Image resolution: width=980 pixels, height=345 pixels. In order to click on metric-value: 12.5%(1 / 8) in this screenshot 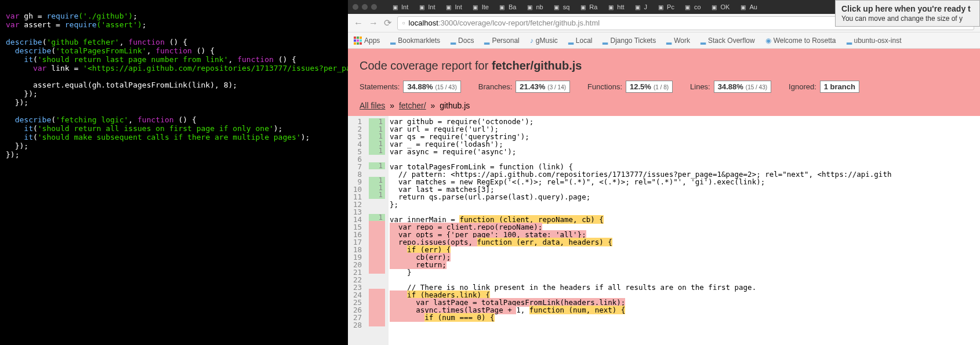, I will do `click(649, 87)`.